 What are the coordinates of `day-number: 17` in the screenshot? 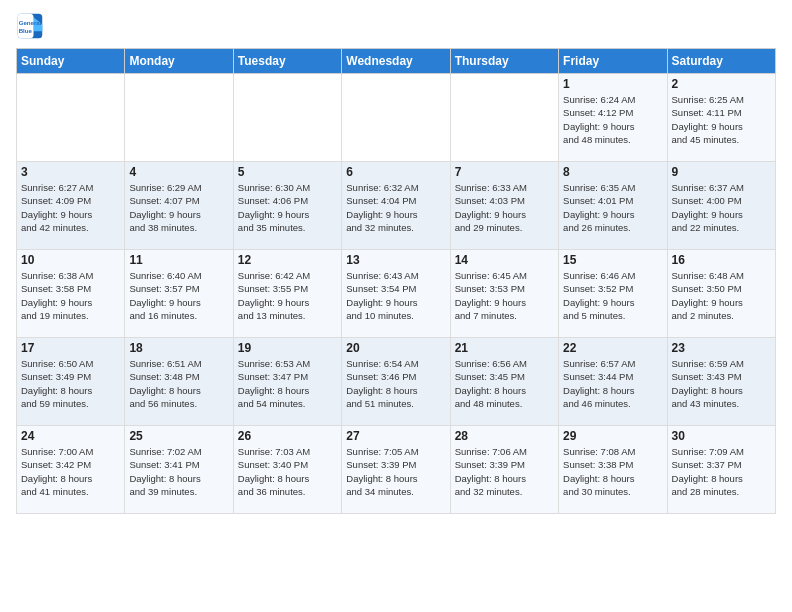 It's located at (70, 348).